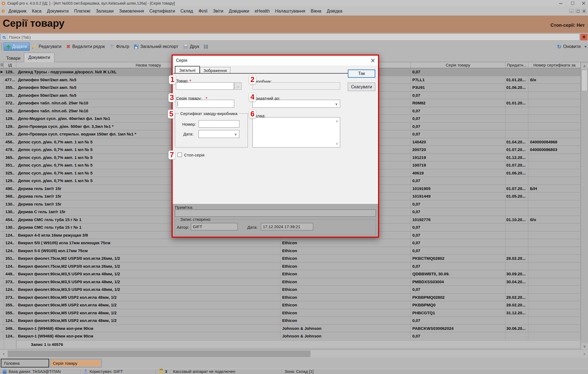 Image resolution: width=588 pixels, height=374 pixels. What do you see at coordinates (2, 65) in the screenshot?
I see `header-marker-cell` at bounding box center [2, 65].